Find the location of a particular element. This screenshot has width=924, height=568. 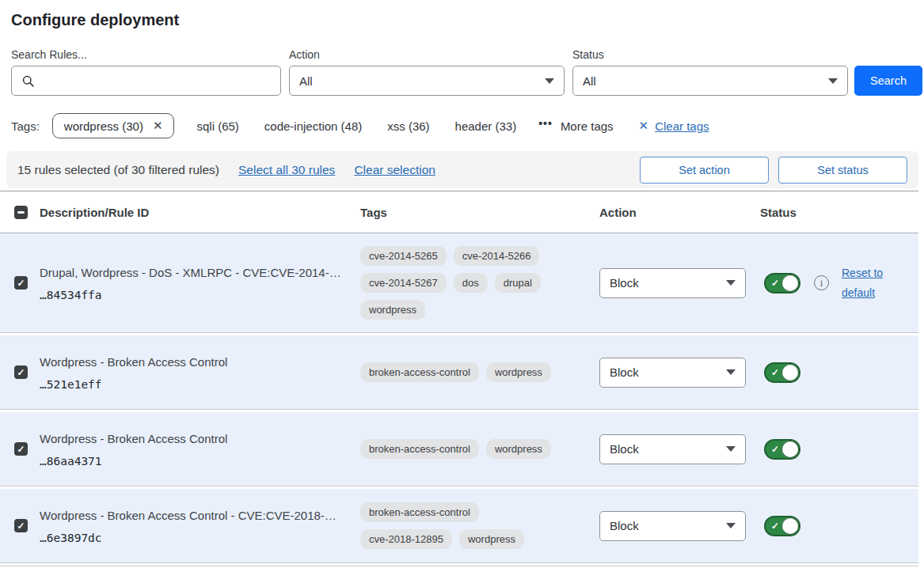

tag-option: code-injection (48) is located at coordinates (314, 127).